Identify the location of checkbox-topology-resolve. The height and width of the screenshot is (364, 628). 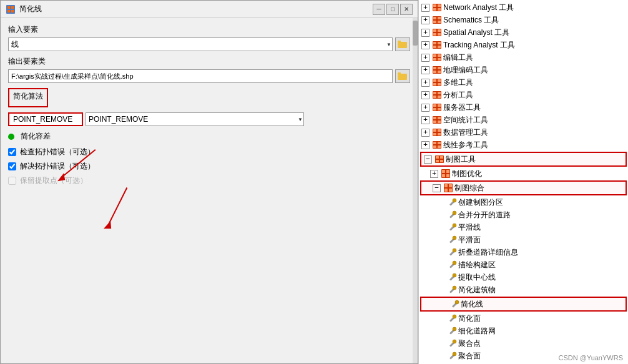
(12, 166).